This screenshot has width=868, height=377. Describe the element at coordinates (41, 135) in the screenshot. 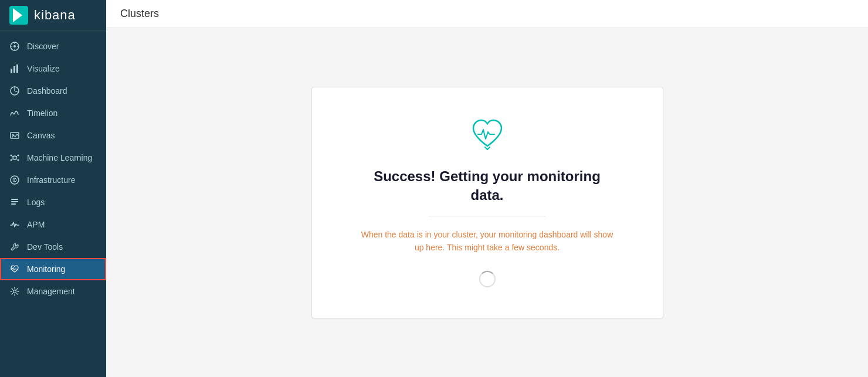

I see `sidebar-item-label: Canvas` at that location.